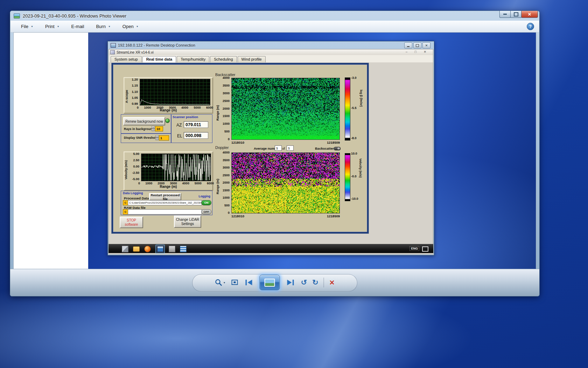 This screenshot has height=368, width=588. What do you see at coordinates (172, 249) in the screenshot?
I see `taskbar-rdp-icon` at bounding box center [172, 249].